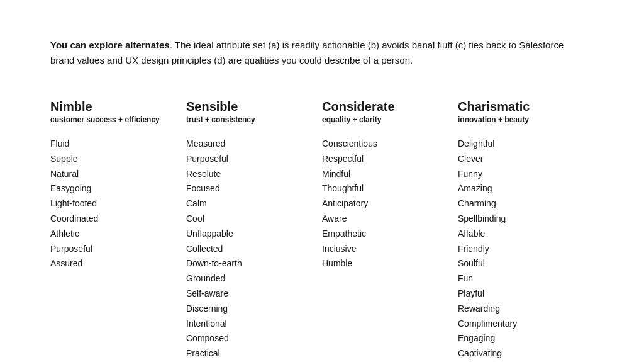 The image size is (644, 362). Describe the element at coordinates (248, 309) in the screenshot. I see `list-item: Discerning` at that location.